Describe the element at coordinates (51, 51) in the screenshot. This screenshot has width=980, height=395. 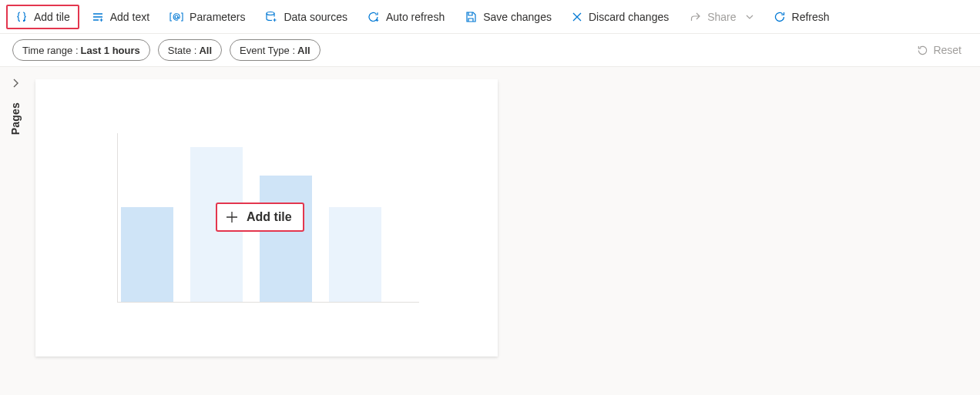
I see `time-range-label: Time range :` at that location.